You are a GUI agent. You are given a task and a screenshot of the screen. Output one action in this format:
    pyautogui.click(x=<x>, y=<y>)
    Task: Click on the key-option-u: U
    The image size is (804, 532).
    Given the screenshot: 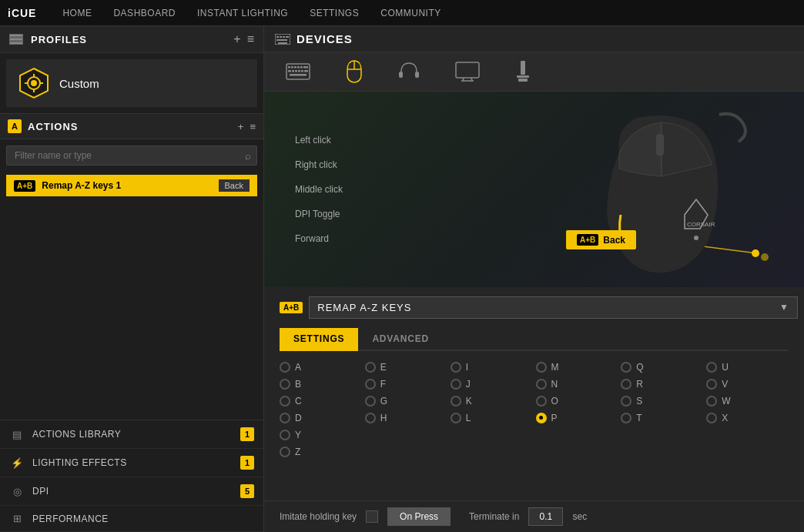 What is the action you would take?
    pyautogui.click(x=747, y=367)
    